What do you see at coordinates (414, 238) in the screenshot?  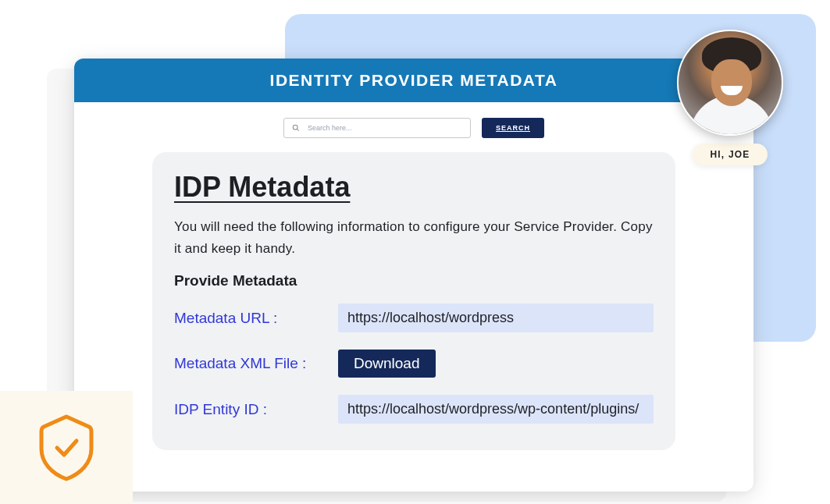 I see `card-description: You will need the following information …` at bounding box center [414, 238].